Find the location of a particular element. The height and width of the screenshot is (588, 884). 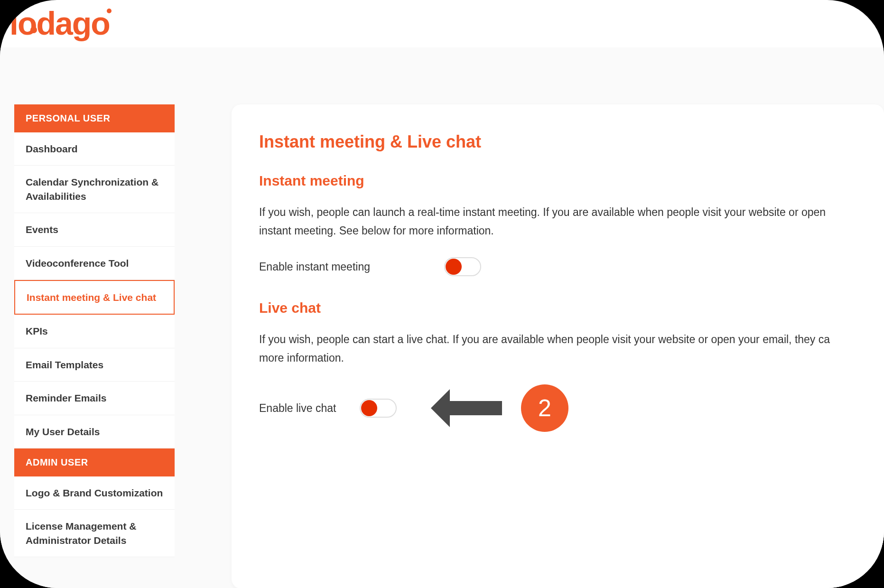

logo-text: lodago is located at coordinates (60, 23).